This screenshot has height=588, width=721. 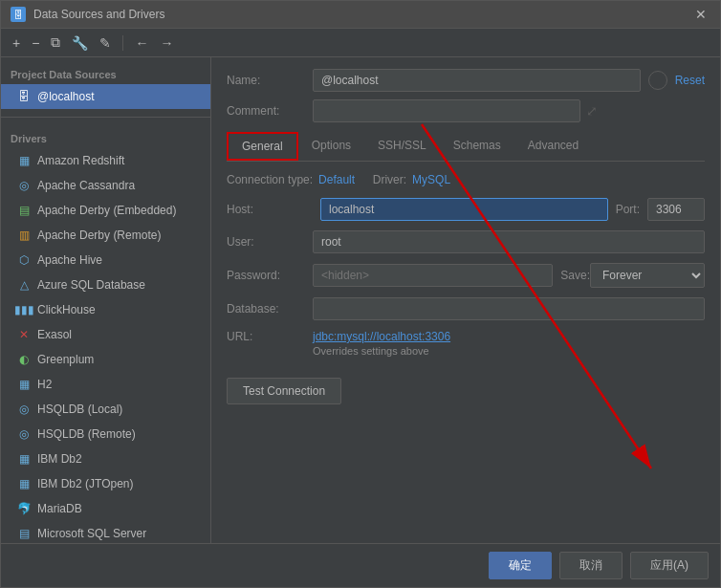 I want to click on conn-type-label: Connection type:, so click(x=270, y=180).